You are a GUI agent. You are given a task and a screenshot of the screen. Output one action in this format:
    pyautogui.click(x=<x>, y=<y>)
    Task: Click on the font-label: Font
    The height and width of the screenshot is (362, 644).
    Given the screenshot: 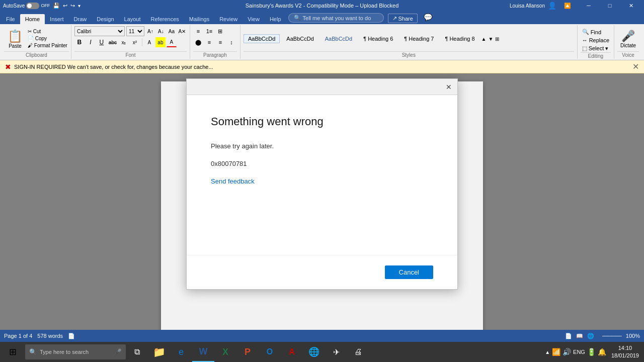 What is the action you would take?
    pyautogui.click(x=131, y=54)
    